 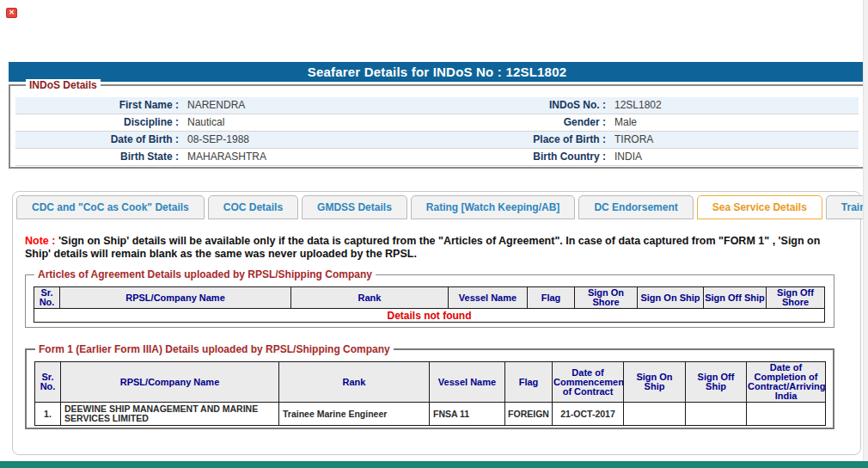 I want to click on indos-details-legend: INDoS Details, so click(x=64, y=85).